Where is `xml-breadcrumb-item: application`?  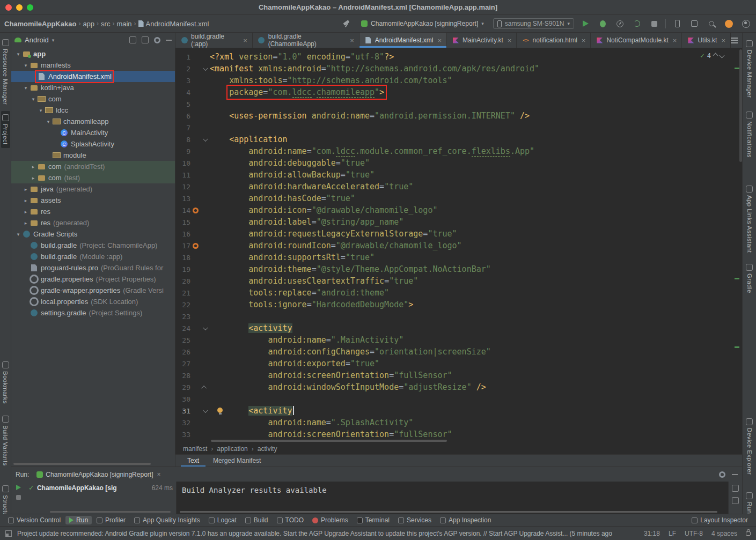
xml-breadcrumb-item: application is located at coordinates (232, 449).